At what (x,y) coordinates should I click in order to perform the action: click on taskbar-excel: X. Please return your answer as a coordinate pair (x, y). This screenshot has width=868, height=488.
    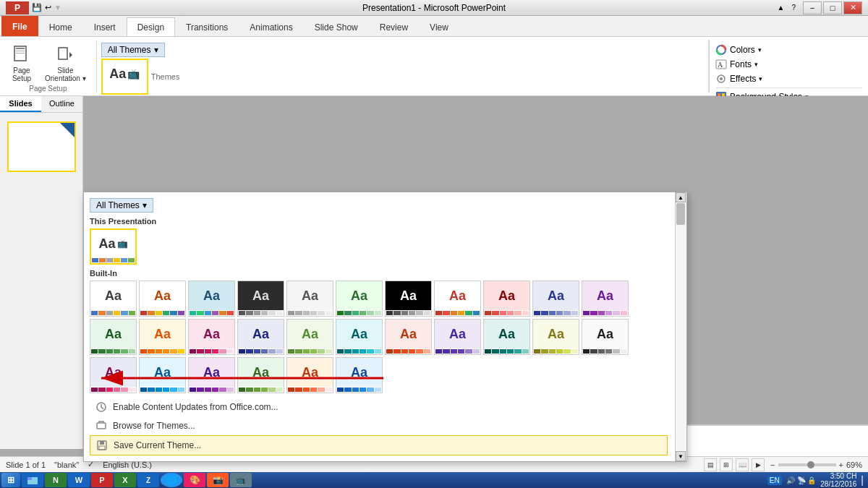
    Looking at the image, I should click on (125, 480).